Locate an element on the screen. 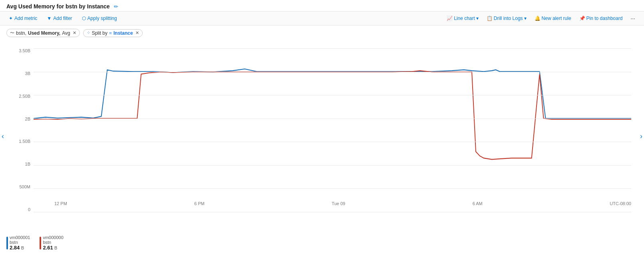 This screenshot has height=267, width=644. add-metric-icon: ✦ is located at coordinates (11, 18).